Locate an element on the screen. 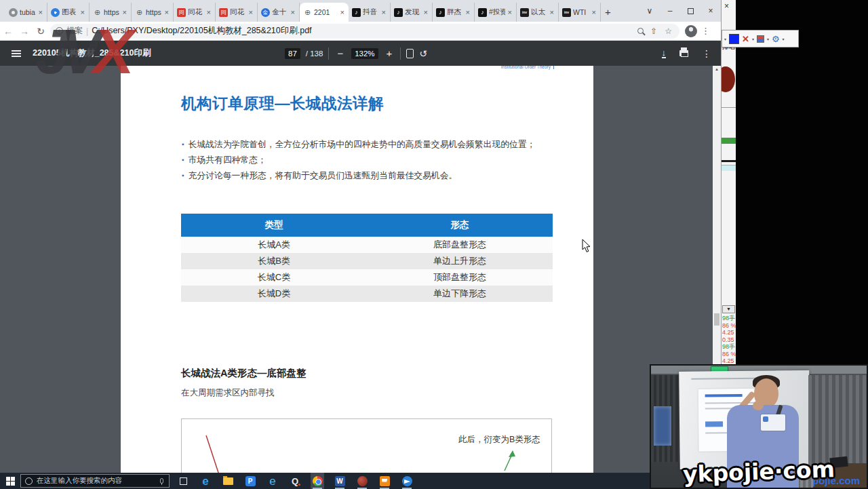  page-total-label: / 138 is located at coordinates (315, 54).